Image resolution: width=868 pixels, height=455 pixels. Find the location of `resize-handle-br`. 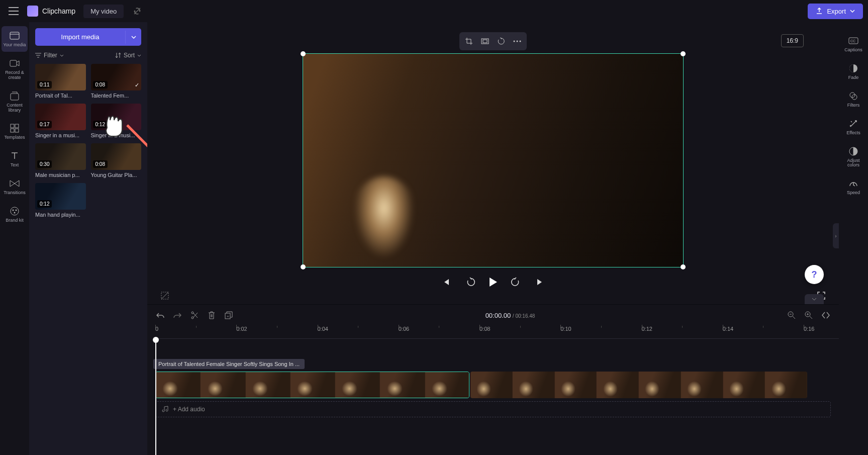

resize-handle-br is located at coordinates (683, 267).